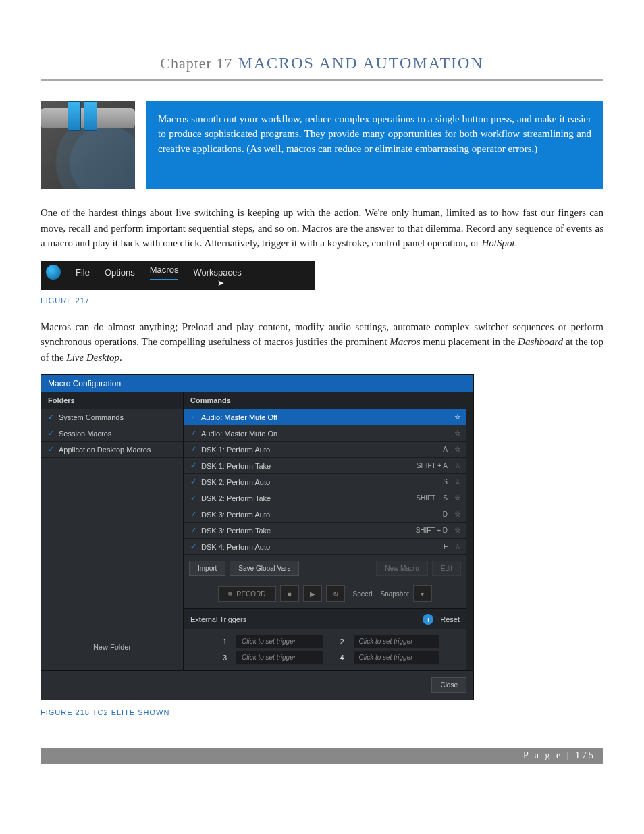 The image size is (644, 834). What do you see at coordinates (165, 273) in the screenshot?
I see `menu-macros: Macros` at bounding box center [165, 273].